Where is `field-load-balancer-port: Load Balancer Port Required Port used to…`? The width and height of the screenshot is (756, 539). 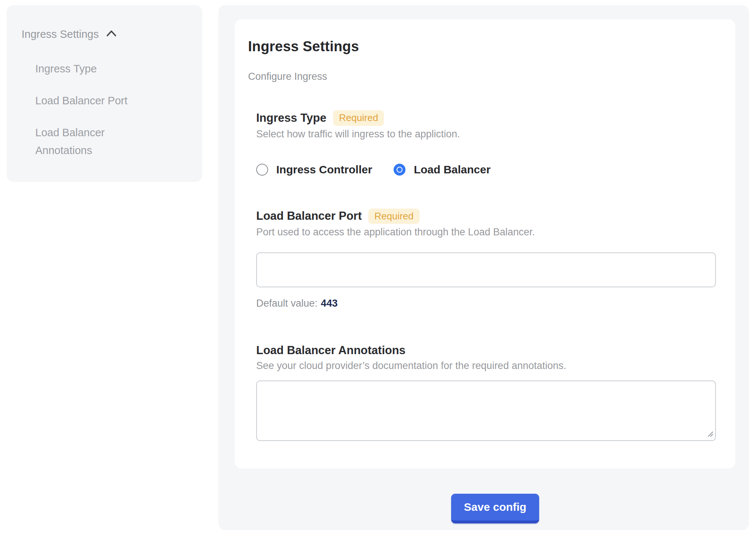 field-load-balancer-port: Load Balancer Port Required Port used to… is located at coordinates (487, 259).